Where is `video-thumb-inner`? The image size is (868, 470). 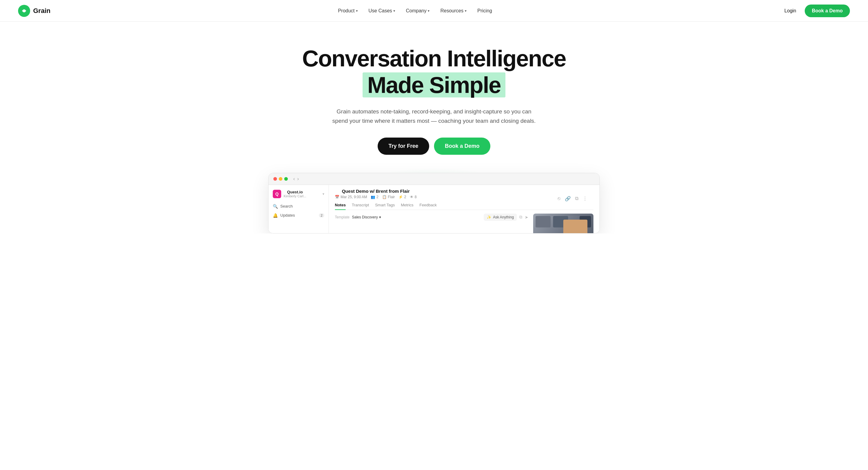 video-thumb-inner is located at coordinates (563, 223).